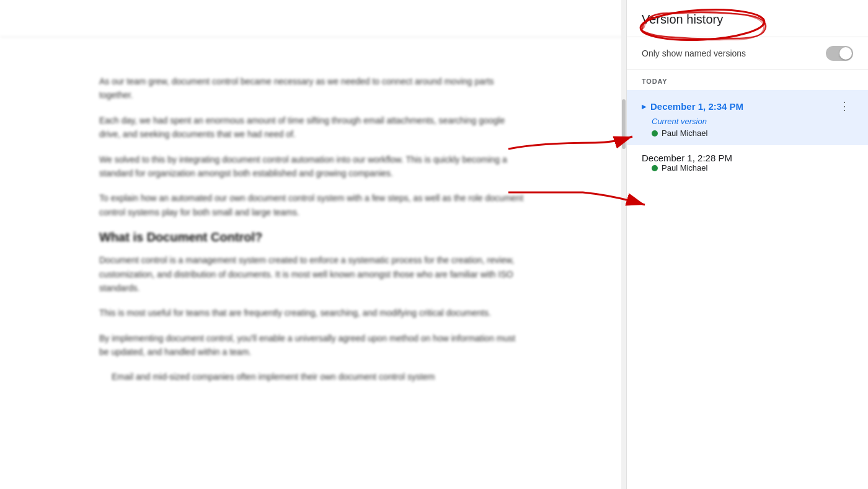 This screenshot has width=868, height=489. Describe the element at coordinates (313, 88) in the screenshot. I see `doc-paragraph-1: As our team grew, document control becam…` at that location.